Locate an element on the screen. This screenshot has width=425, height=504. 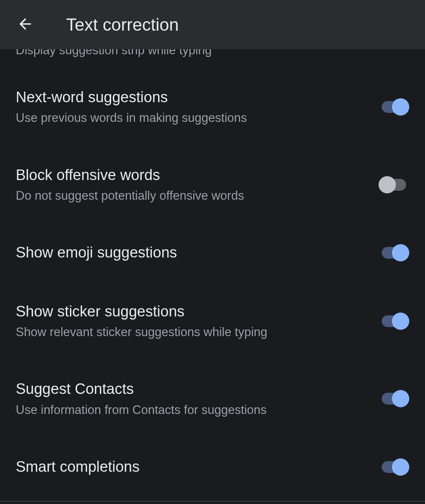
setting-title: Show emoji suggestions is located at coordinates (191, 252).